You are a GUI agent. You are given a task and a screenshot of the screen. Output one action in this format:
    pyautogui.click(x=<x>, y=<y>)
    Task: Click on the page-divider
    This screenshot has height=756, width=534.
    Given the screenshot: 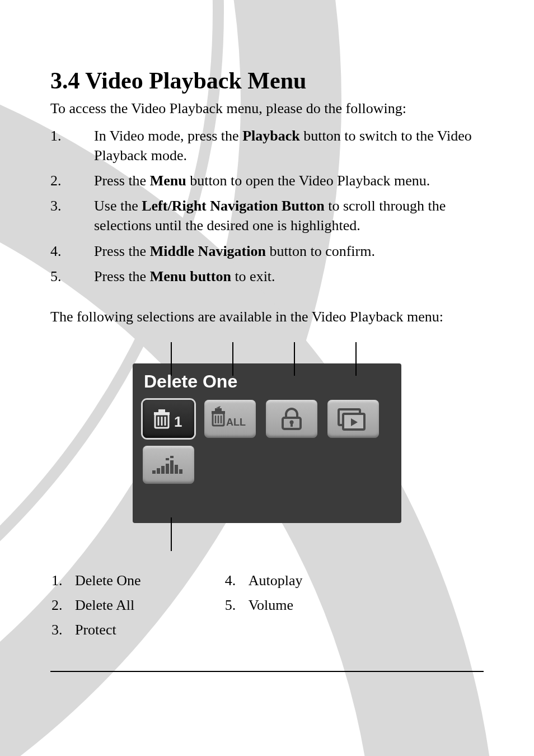 What is the action you would take?
    pyautogui.click(x=267, y=671)
    